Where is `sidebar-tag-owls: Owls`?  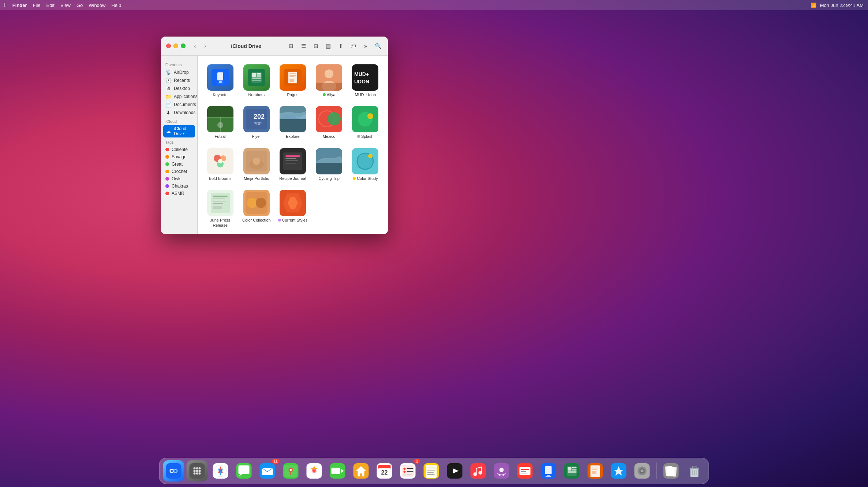
sidebar-tag-owls: Owls is located at coordinates (179, 179).